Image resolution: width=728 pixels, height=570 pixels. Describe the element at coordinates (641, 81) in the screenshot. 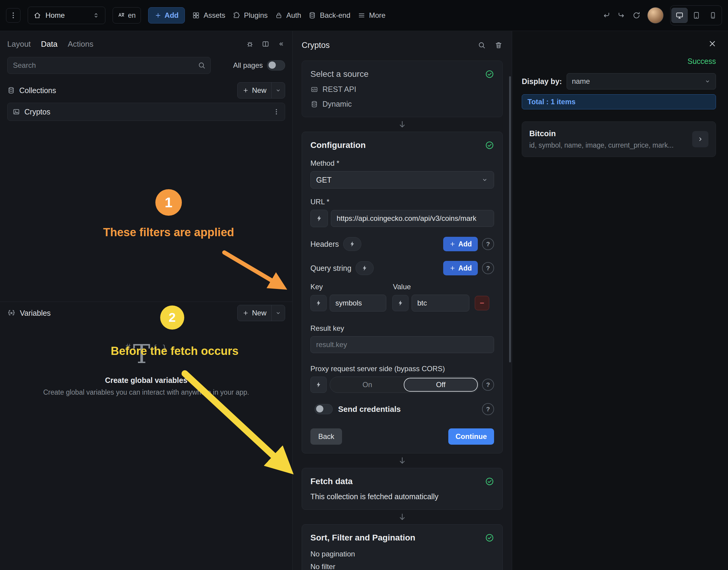

I see `display-by-select: name` at that location.